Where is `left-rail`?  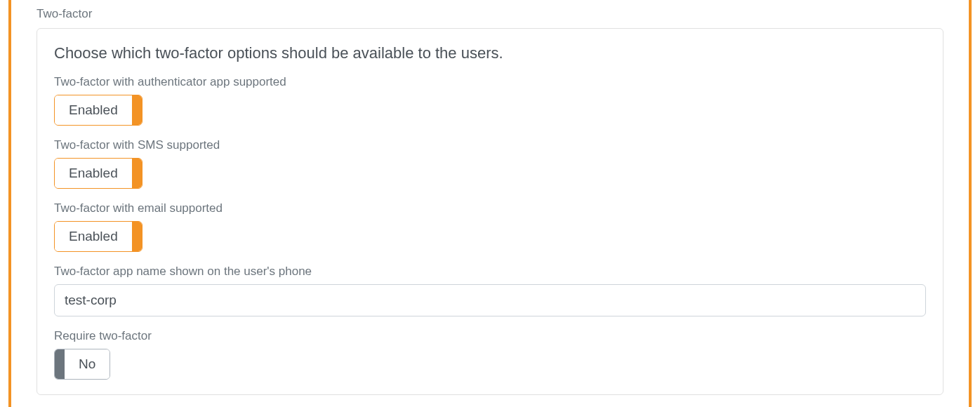 left-rail is located at coordinates (10, 204).